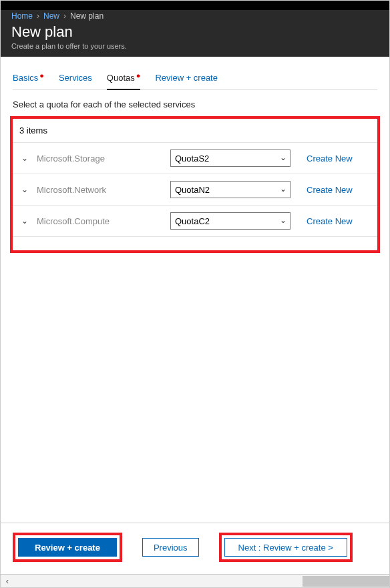  I want to click on page-title: New plan, so click(195, 32).